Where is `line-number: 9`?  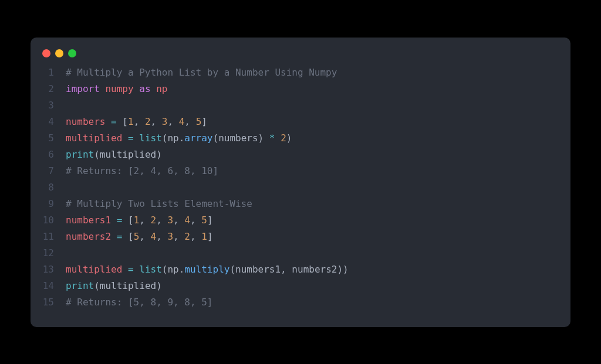
line-number: 9 is located at coordinates (54, 204).